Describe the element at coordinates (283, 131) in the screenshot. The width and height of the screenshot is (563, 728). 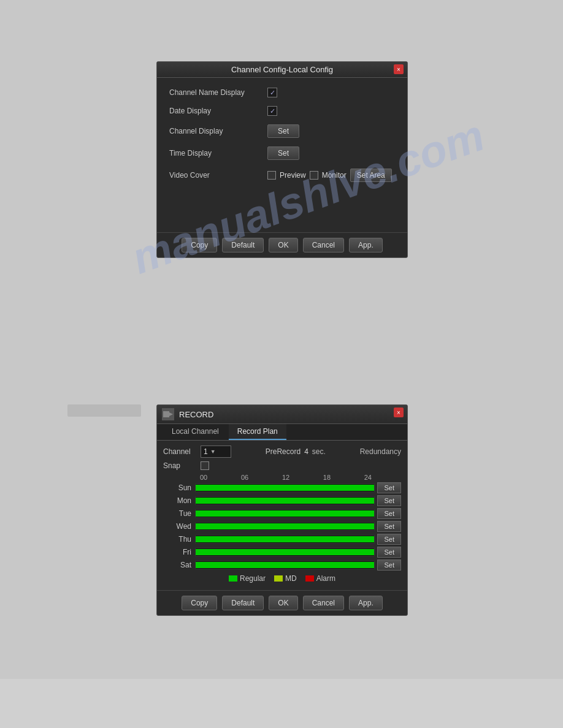
I see `channel-display-set-button: Set` at that location.